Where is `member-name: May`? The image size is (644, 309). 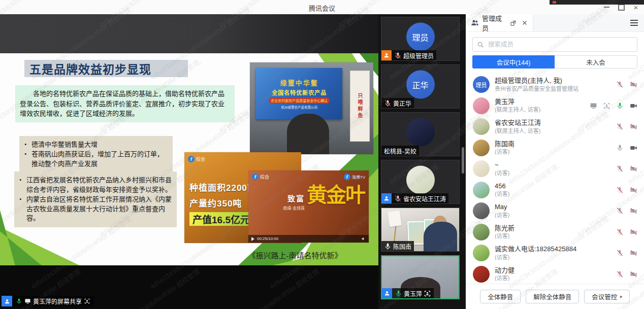
member-name: May is located at coordinates (556, 207).